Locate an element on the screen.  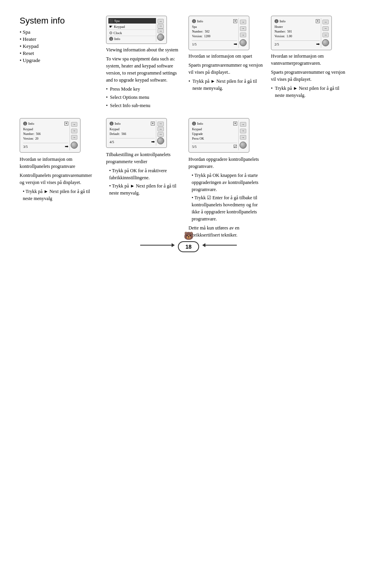
screen4-label3: Version: is located at coordinates (28, 139).